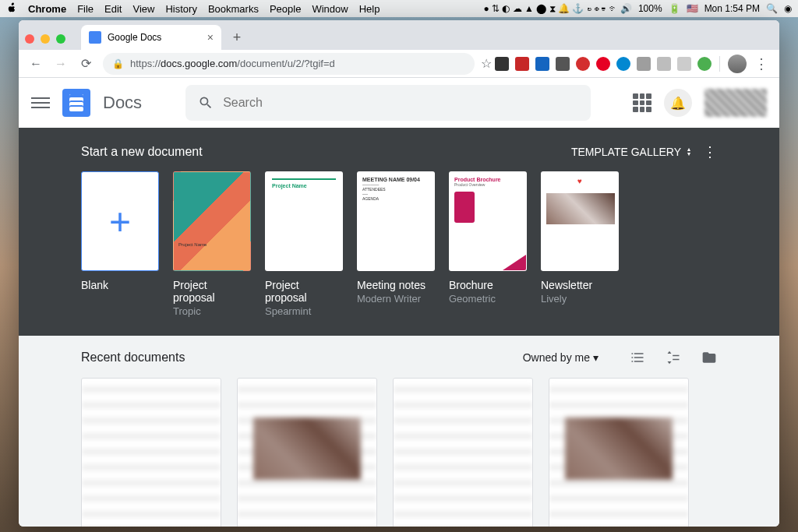 The height and width of the screenshot is (532, 798). I want to click on plus-icon: +, so click(120, 221).